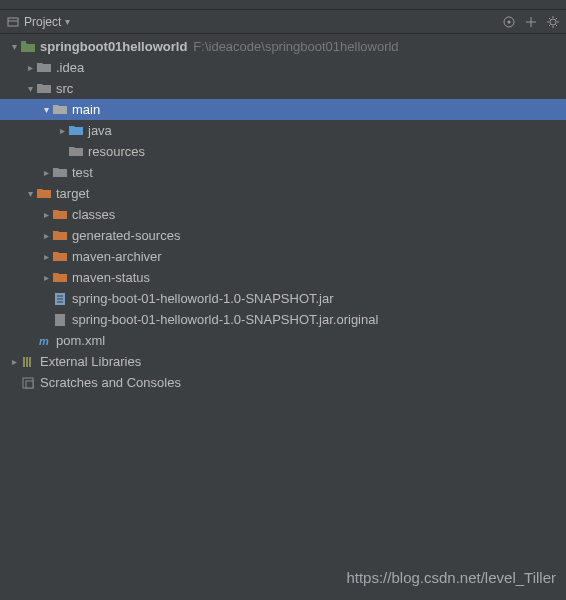  Describe the element at coordinates (283, 278) in the screenshot. I see `tree-node-maven-status: ▸ maven-status` at that location.